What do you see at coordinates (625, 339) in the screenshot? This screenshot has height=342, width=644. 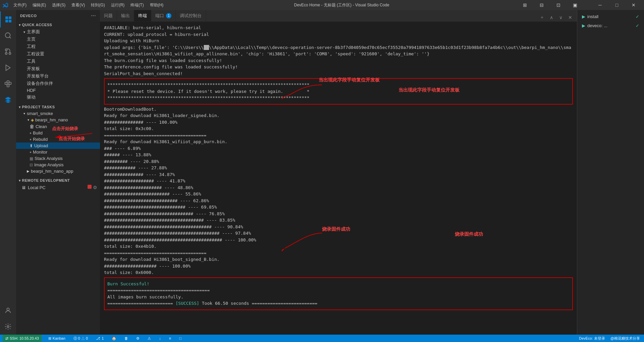 I see `status-attribution-label: @棉花糖技术分享` at bounding box center [625, 339].